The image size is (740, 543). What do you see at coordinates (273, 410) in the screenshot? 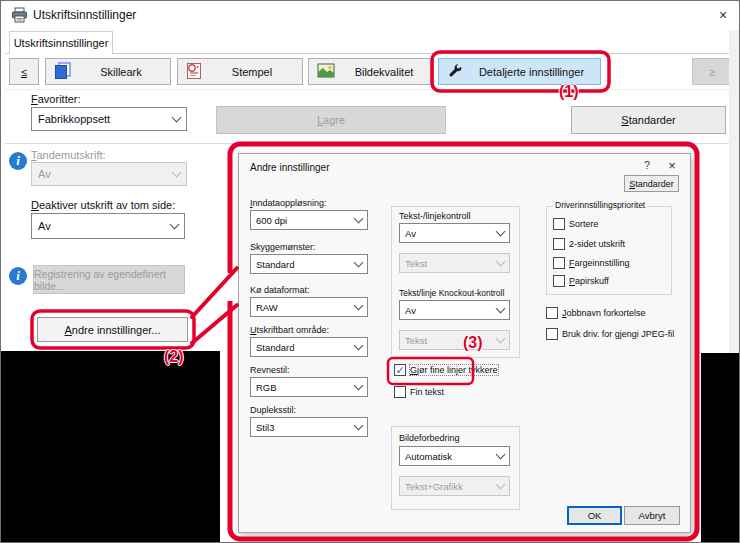
I see `field-label: Dupleksstil:` at bounding box center [273, 410].